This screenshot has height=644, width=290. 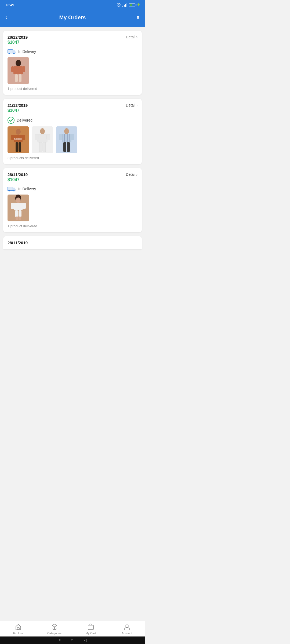 What do you see at coordinates (73, 108) in the screenshot?
I see `order-header-2: 21/12/2019 $1047 Detail ›` at bounding box center [73, 108].